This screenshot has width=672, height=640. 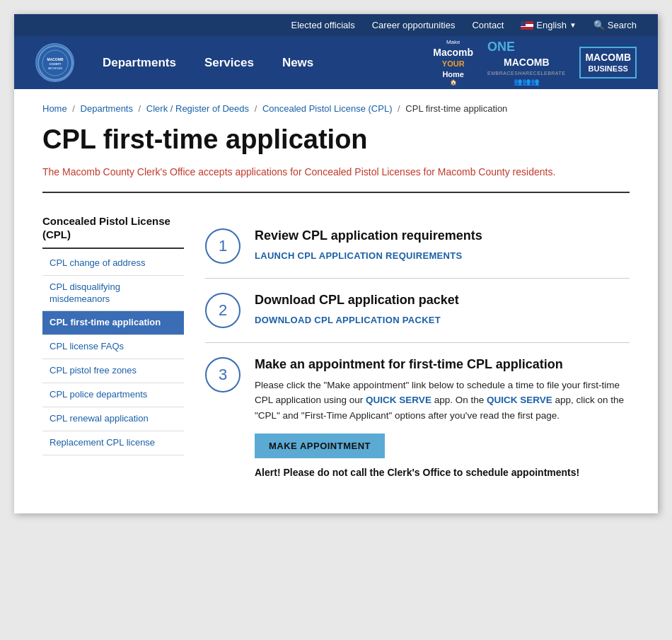 What do you see at coordinates (223, 246) in the screenshot?
I see `step-number-1: 1` at bounding box center [223, 246].